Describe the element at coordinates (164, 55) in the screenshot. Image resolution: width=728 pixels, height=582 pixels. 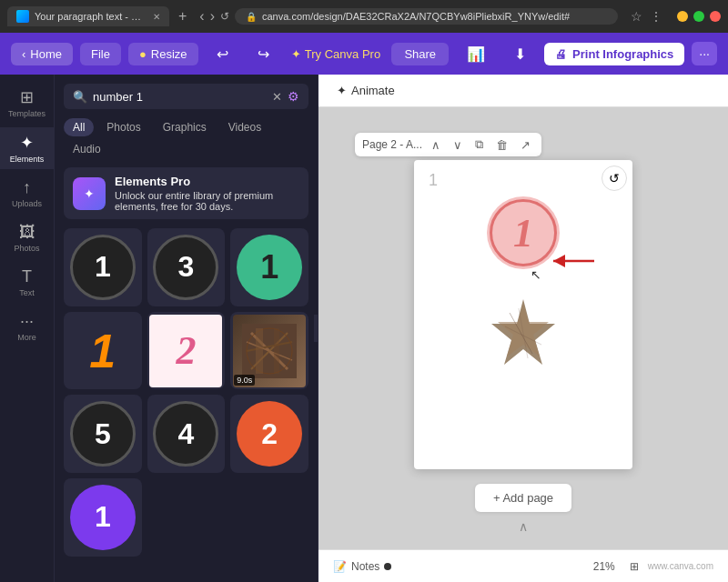
I see `resize-button: ● Resize` at that location.